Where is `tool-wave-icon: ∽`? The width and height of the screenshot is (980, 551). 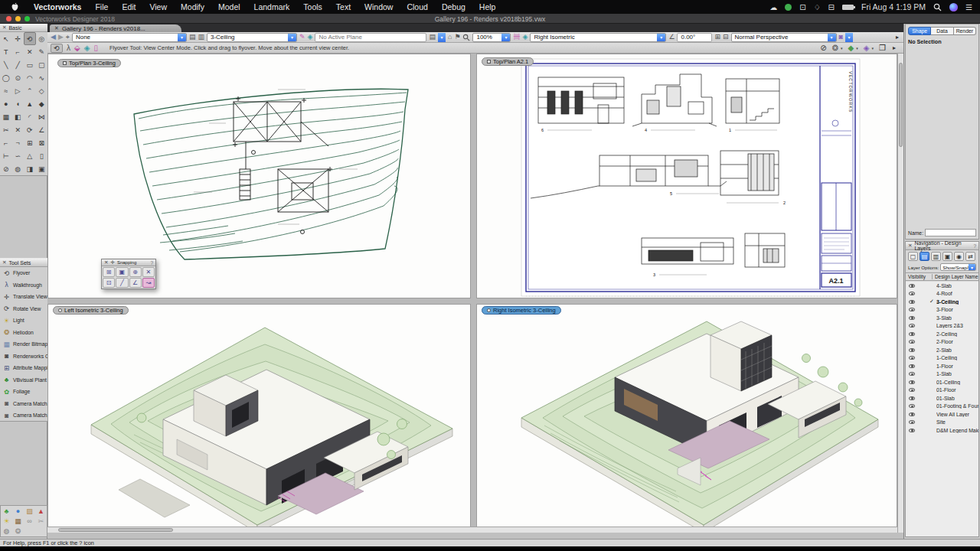
tool-wave-icon: ∽ is located at coordinates (18, 156).